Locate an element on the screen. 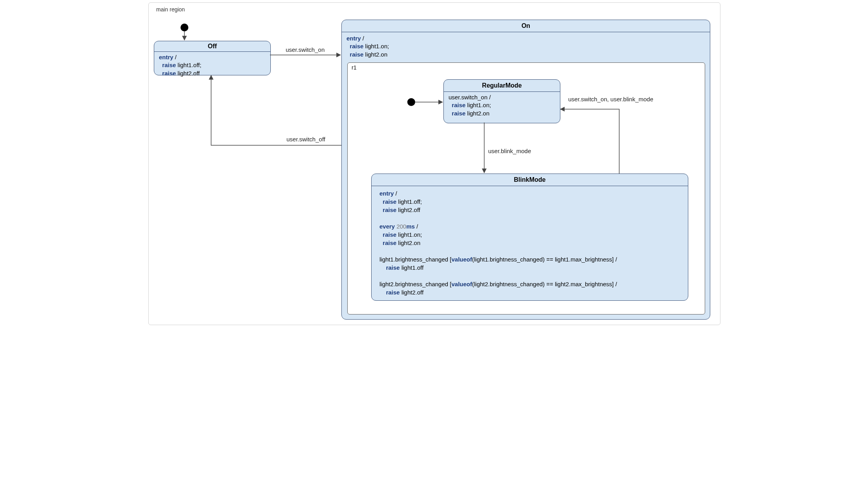 Image resolution: width=868 pixels, height=490 pixels. inner-region-title: r1 is located at coordinates (354, 68).